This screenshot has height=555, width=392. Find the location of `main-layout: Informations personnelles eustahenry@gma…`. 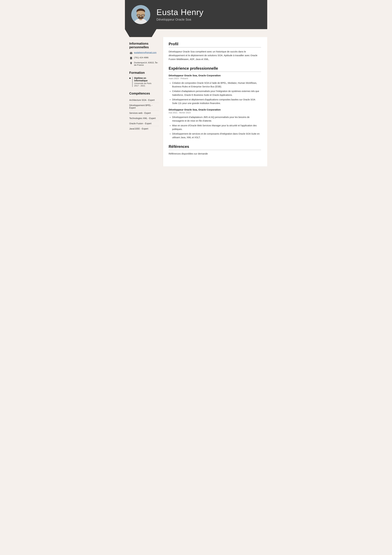

main-layout: Informations personnelles eustahenry@gma… is located at coordinates (196, 102).